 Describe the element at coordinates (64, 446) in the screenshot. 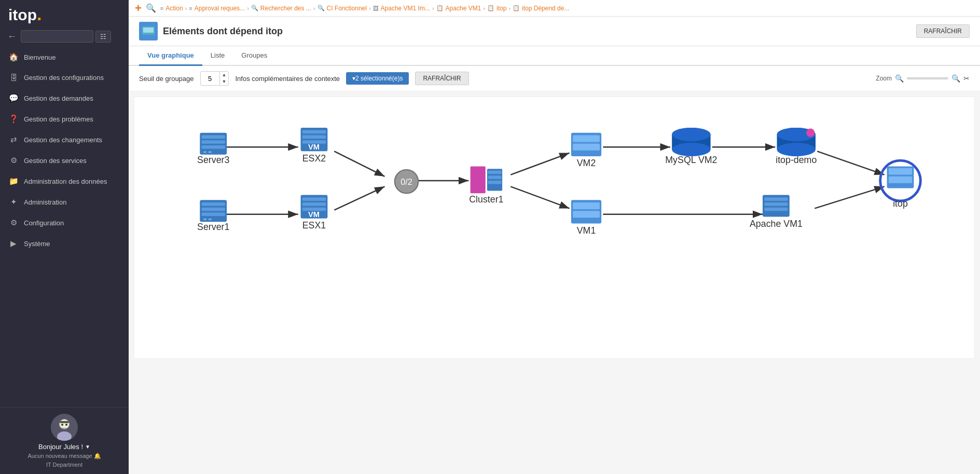

I see `footer-username: Bonjour Jules ! ▼` at that location.